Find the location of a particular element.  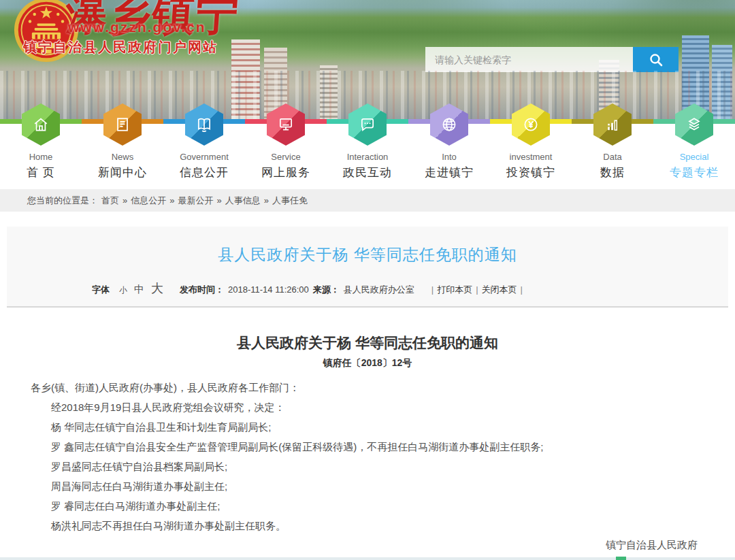

paragraph-salutation: 各乡(镇、街道)人民政府(办事处)，县人民政府各工作部门： is located at coordinates (368, 388).